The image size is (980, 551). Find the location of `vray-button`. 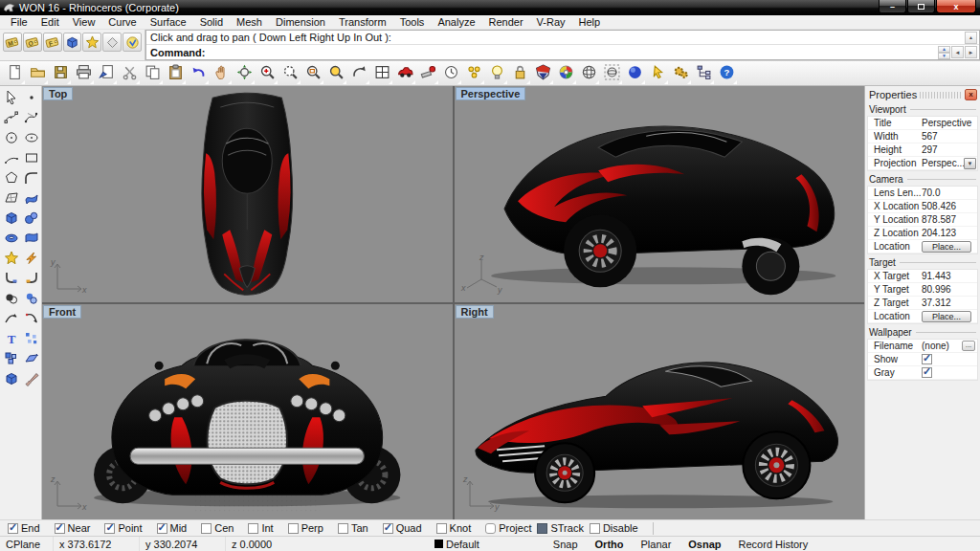

vray-button is located at coordinates (543, 74).